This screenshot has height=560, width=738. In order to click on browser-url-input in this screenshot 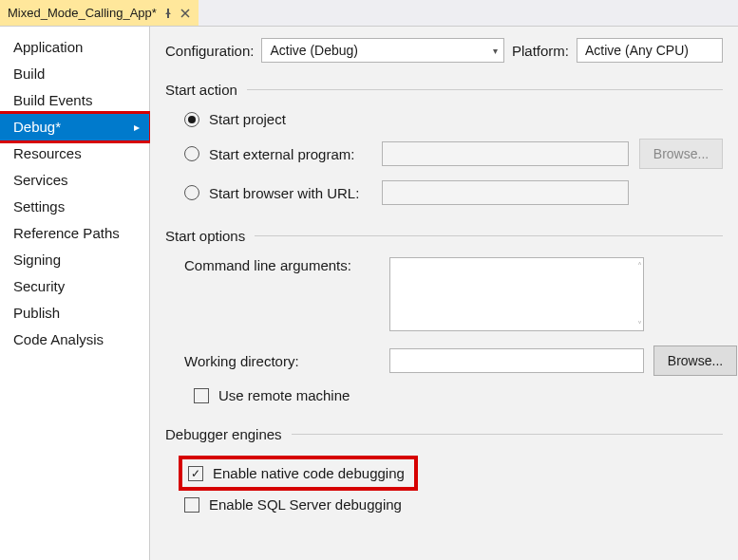, I will do `click(505, 193)`.